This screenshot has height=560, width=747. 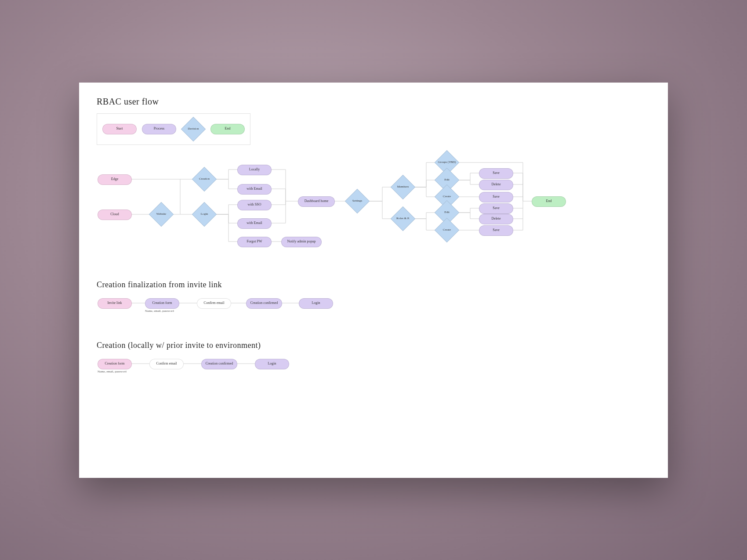 What do you see at coordinates (115, 364) in the screenshot?
I see `s3-creation-form: Creation form` at bounding box center [115, 364].